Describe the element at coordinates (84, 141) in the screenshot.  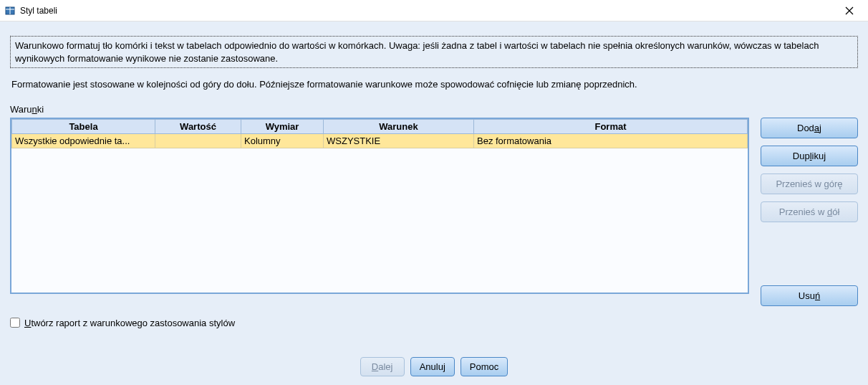
I see `cell-table: Wszystkie odpowiednie ta...` at that location.